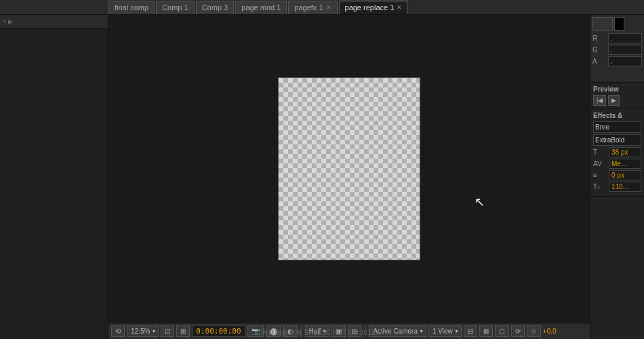 The width and height of the screenshot is (644, 339). What do you see at coordinates (617, 127) in the screenshot?
I see `font-name-input: Bree` at bounding box center [617, 127].